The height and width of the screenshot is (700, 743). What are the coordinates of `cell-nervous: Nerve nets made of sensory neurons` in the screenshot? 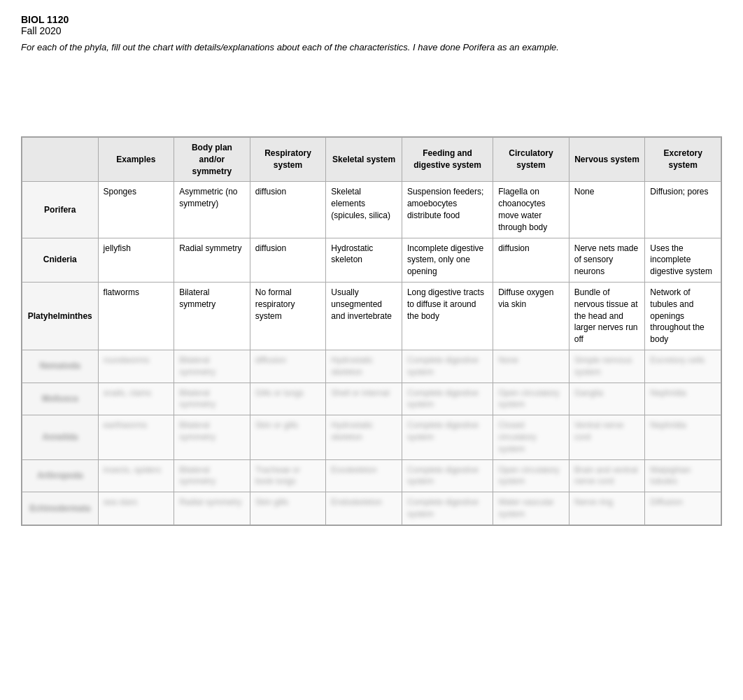 It's located at (607, 260).